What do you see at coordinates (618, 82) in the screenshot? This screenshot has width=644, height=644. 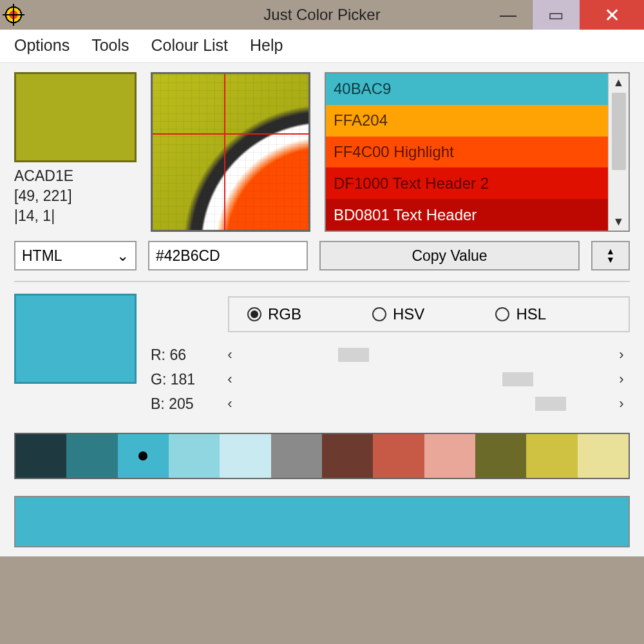 I see `scroll-up-icon: ▲` at bounding box center [618, 82].